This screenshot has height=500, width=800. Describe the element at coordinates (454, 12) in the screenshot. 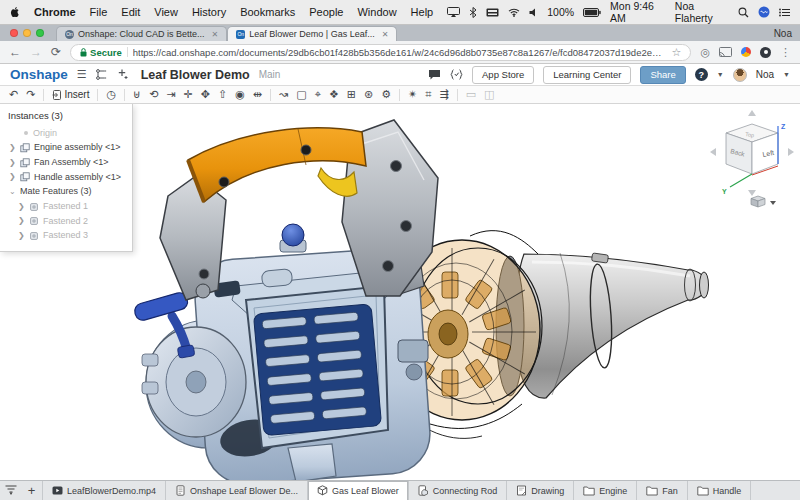

I see `airplay-icon` at that location.